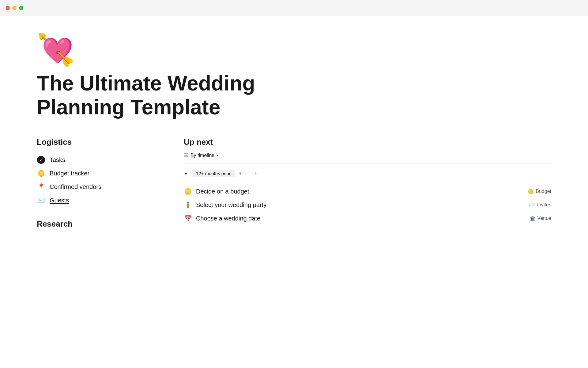 Image resolution: width=588 pixels, height=368 pixels. What do you see at coordinates (98, 142) in the screenshot?
I see `logistics-heading: Logistics` at bounding box center [98, 142].